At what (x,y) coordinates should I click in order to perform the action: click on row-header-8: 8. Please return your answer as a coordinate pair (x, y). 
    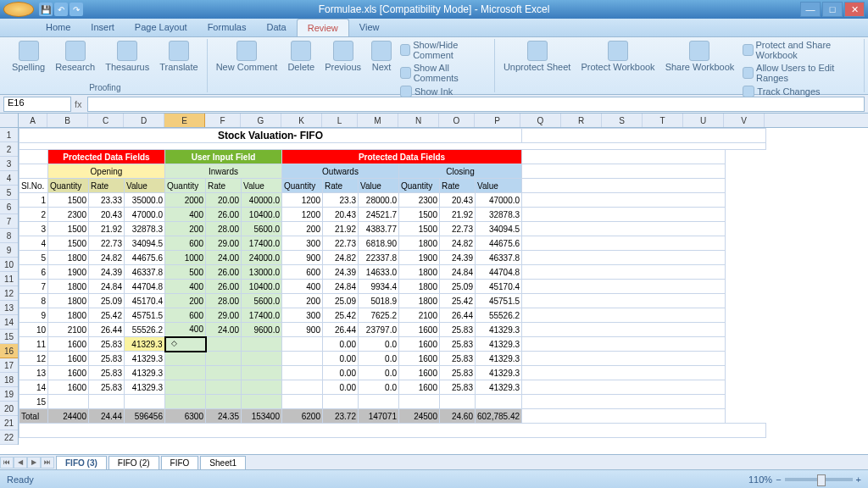
    Looking at the image, I should click on (8, 236).